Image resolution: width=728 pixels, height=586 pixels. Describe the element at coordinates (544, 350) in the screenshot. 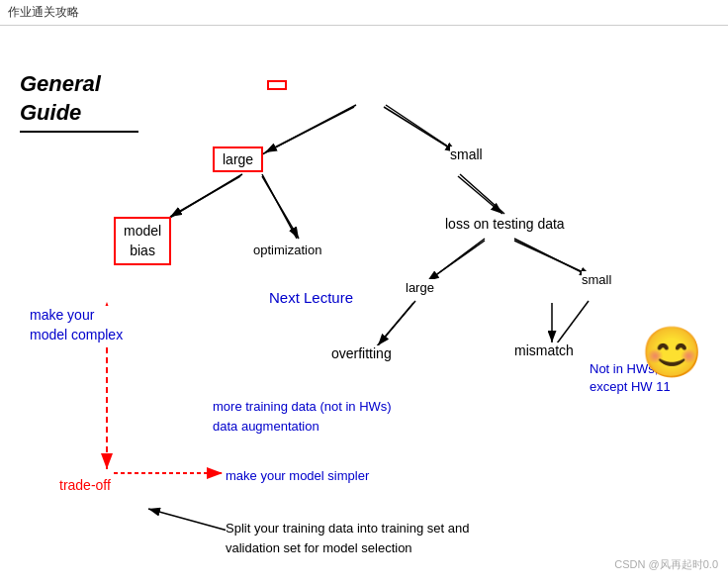

I see `mismatch-label: mismatch` at that location.